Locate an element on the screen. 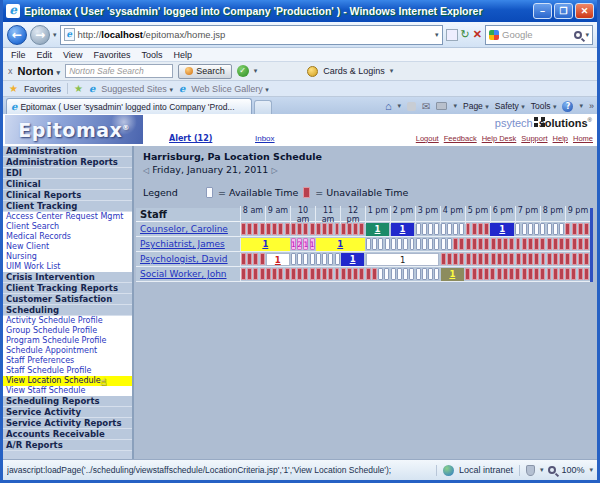  menu-help: Help is located at coordinates (182, 55).